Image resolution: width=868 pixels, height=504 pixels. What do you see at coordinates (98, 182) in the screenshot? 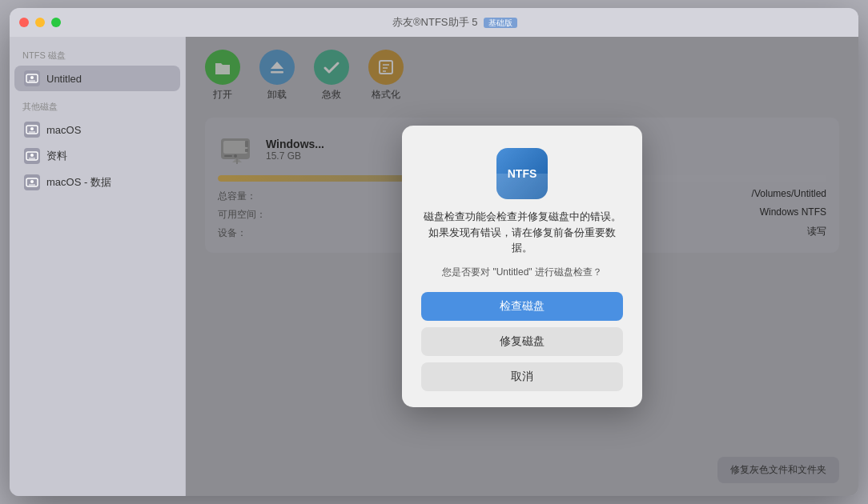
I see `sidebar-item-macos-data: macOS - 数据` at bounding box center [98, 182].